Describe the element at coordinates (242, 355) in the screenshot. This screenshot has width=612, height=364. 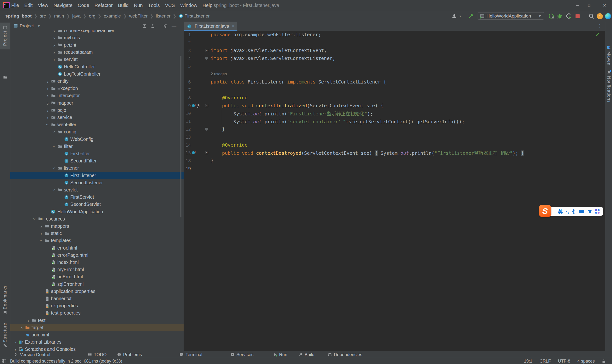
I see `tool-window-button-services: Services` at that location.